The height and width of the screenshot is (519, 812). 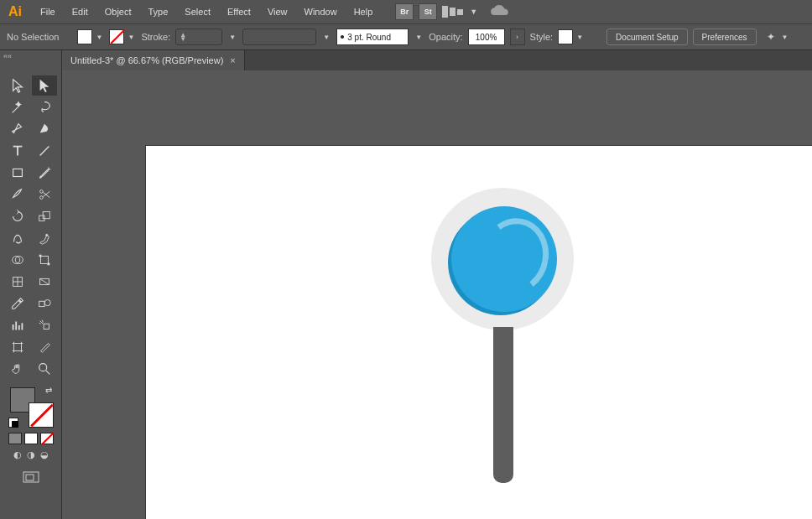 I want to click on arrange-documents-button, so click(x=453, y=12).